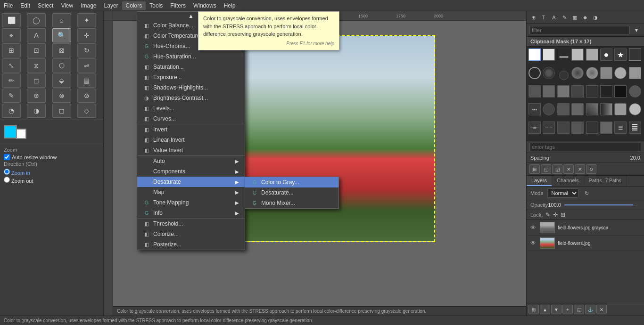 The image size is (644, 325). What do you see at coordinates (191, 234) in the screenshot?
I see `menu-colorize: ◧ Colorize...` at bounding box center [191, 234].